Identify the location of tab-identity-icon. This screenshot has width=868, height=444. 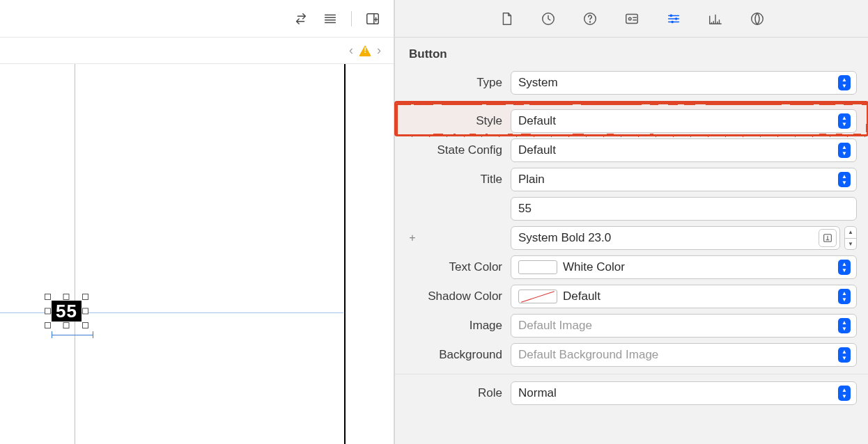
(632, 19).